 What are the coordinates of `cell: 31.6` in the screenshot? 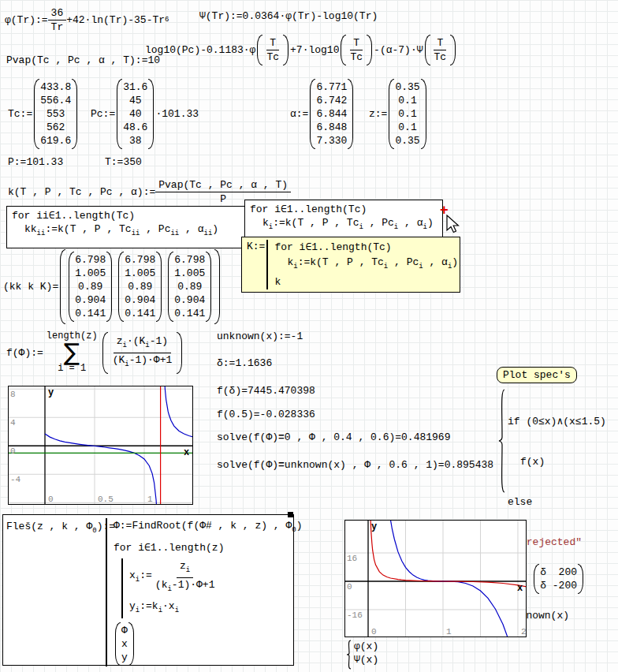 It's located at (136, 87).